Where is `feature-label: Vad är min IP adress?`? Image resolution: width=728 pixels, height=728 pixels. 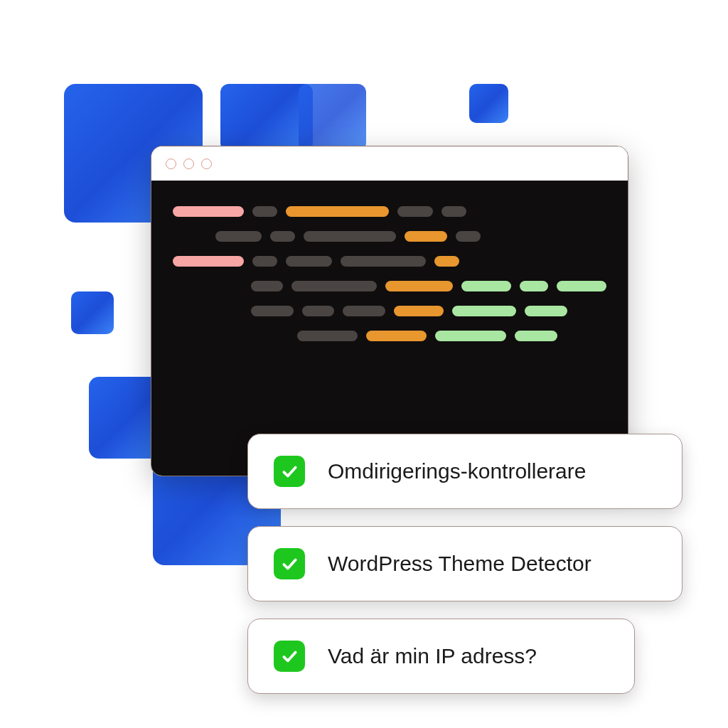
feature-label: Vad är min IP adress? is located at coordinates (432, 656).